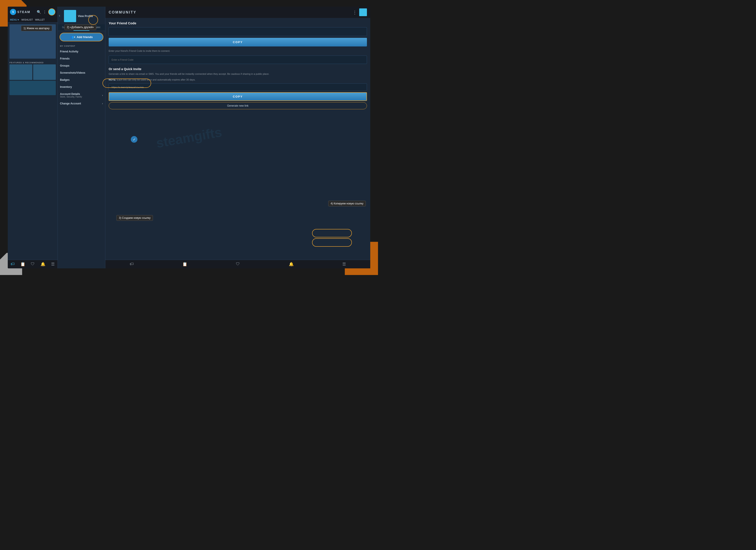  I want to click on menu-item-inventory-label: Inventory, so click(66, 87).